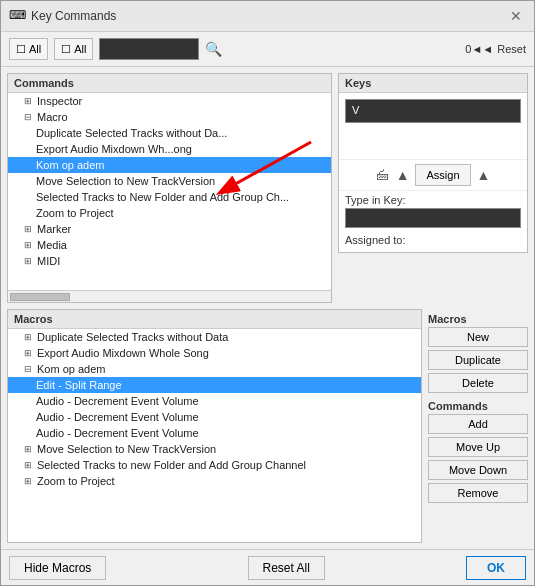  I want to click on macros-btn-panel: Macros New Duplicate Delete Commands Add…, so click(478, 426).